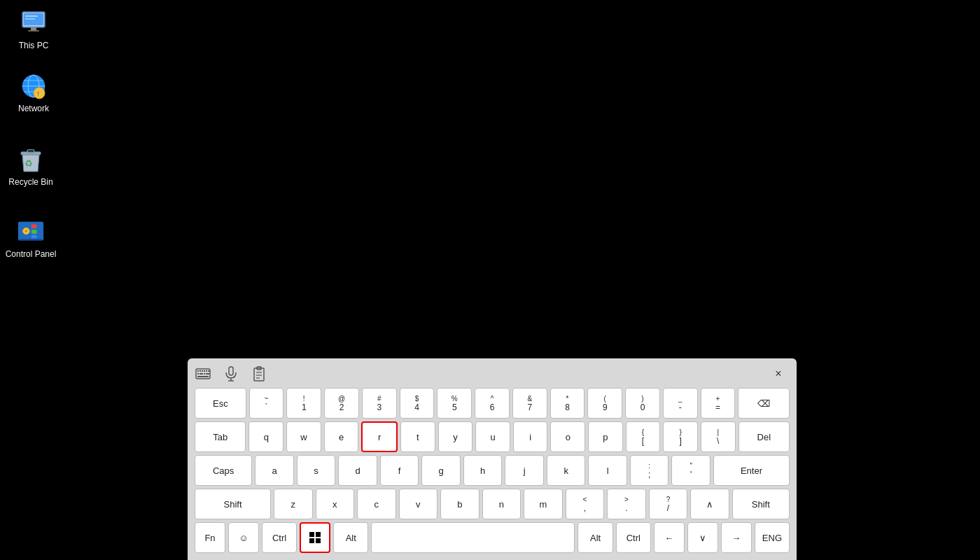  I want to click on key-comma: <,, so click(585, 504).